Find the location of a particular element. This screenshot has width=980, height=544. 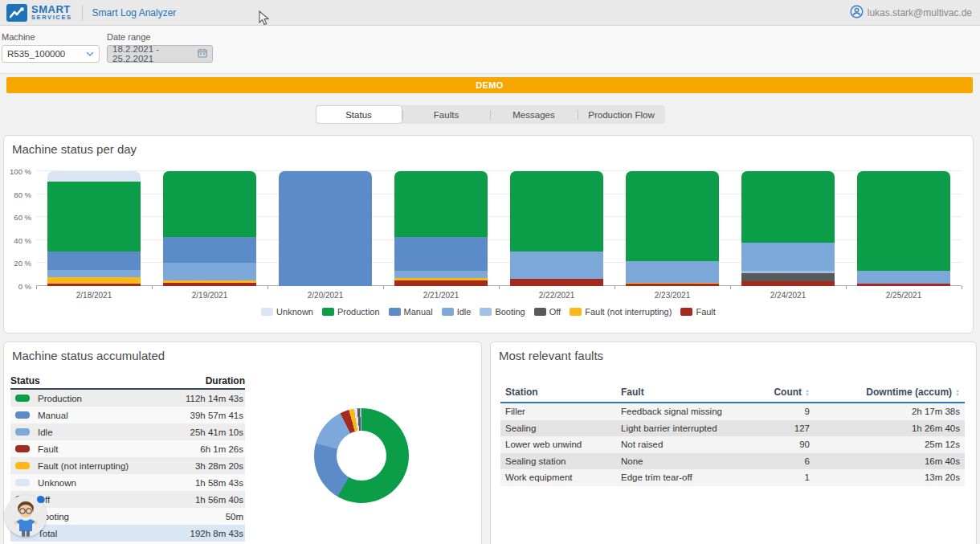

date-range-label: Date range is located at coordinates (160, 37).